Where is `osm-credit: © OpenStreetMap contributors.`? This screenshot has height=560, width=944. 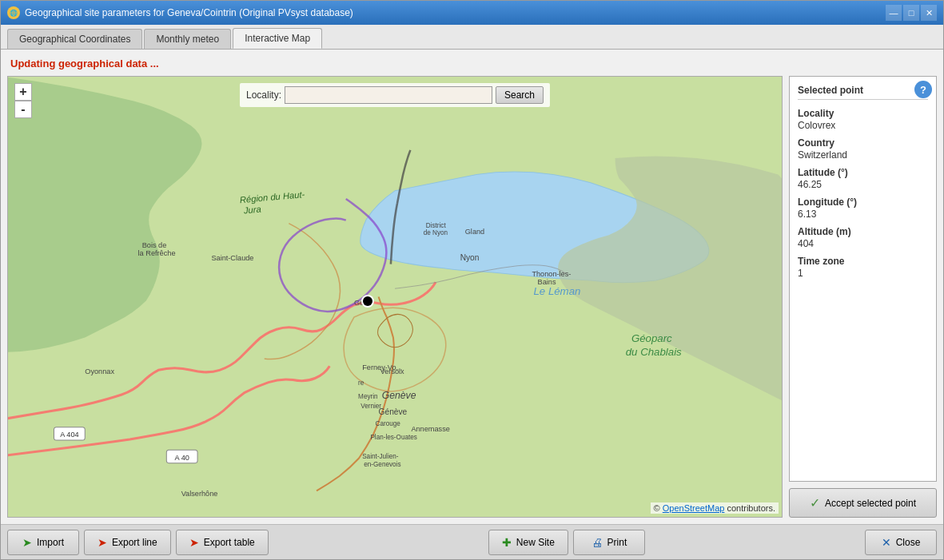
osm-credit: © OpenStreetMap contributors. is located at coordinates (715, 508).